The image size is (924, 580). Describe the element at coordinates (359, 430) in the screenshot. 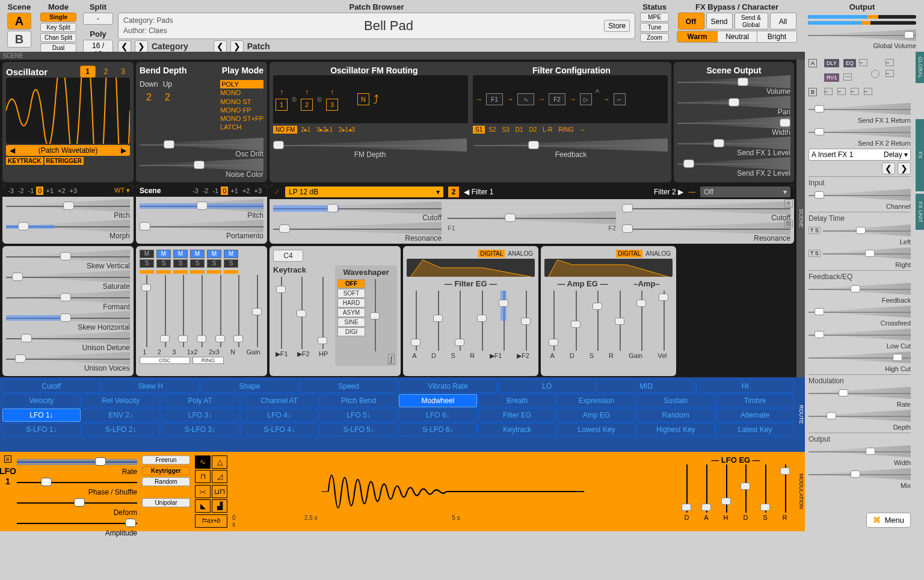

I see `mod-s-lfo-5: S-LFO 5↓` at that location.